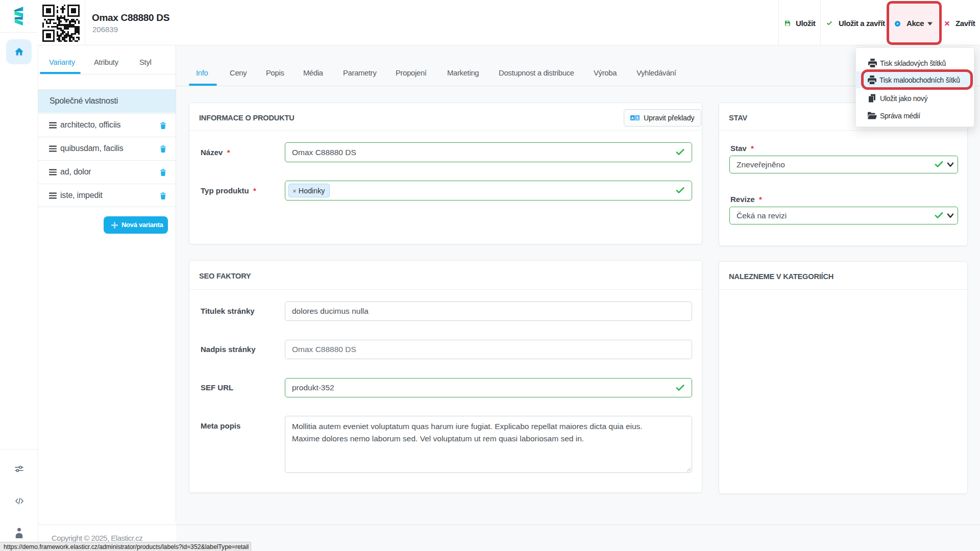 Image resolution: width=980 pixels, height=551 pixels. What do you see at coordinates (633, 118) in the screenshot?
I see `svg-text: A` at bounding box center [633, 118].